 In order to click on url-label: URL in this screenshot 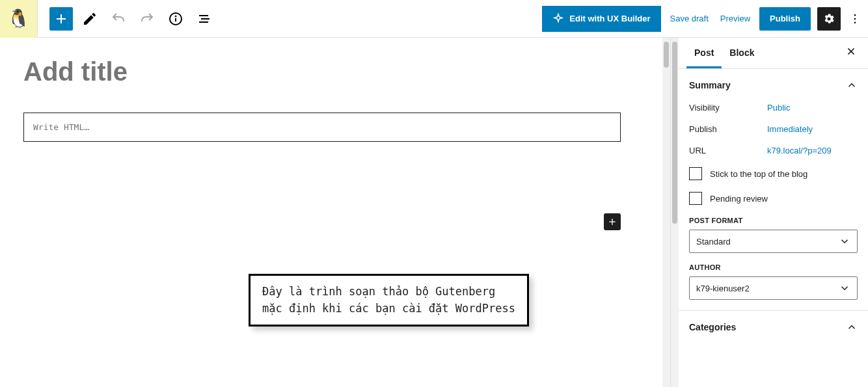, I will do `click(728, 151)`.